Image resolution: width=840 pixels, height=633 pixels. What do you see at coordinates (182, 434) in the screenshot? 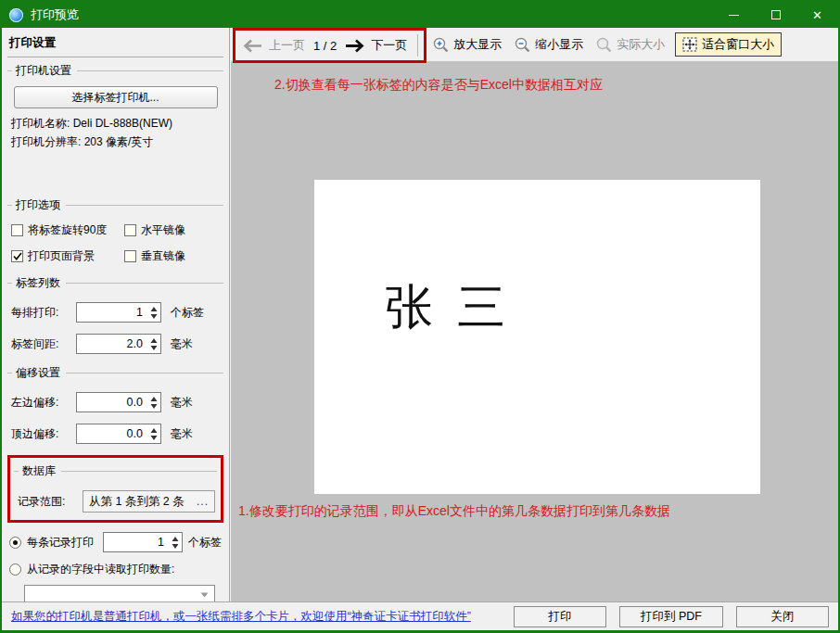
I see `top-offset-unit: 毫米` at bounding box center [182, 434].